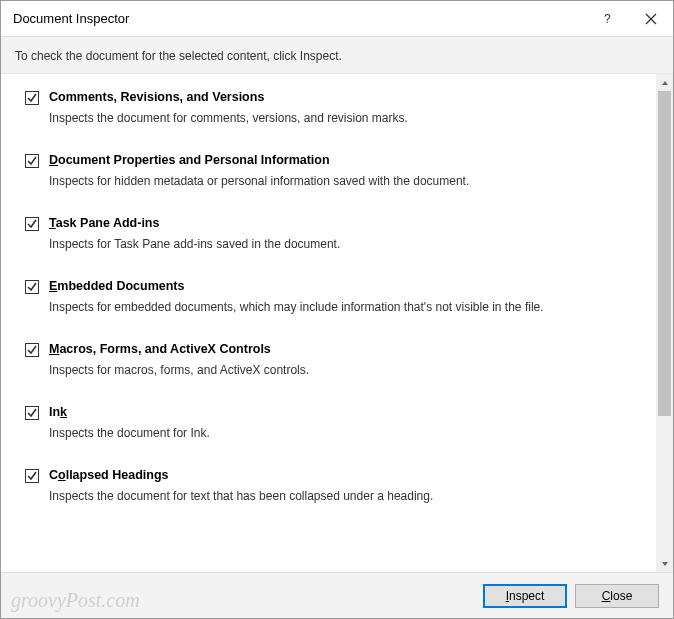  What do you see at coordinates (104, 223) in the screenshot?
I see `inspection-item-title: Task Pane Add-ins` at bounding box center [104, 223].